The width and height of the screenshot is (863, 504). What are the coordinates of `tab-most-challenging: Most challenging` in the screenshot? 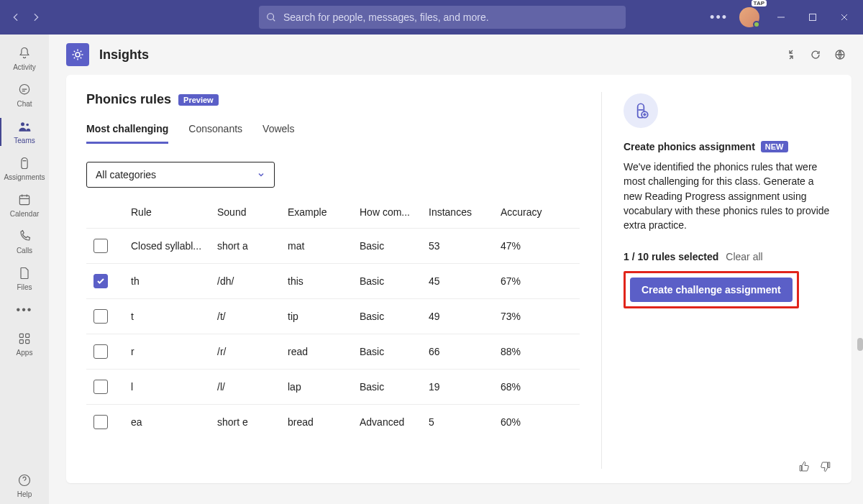 It's located at (127, 134).